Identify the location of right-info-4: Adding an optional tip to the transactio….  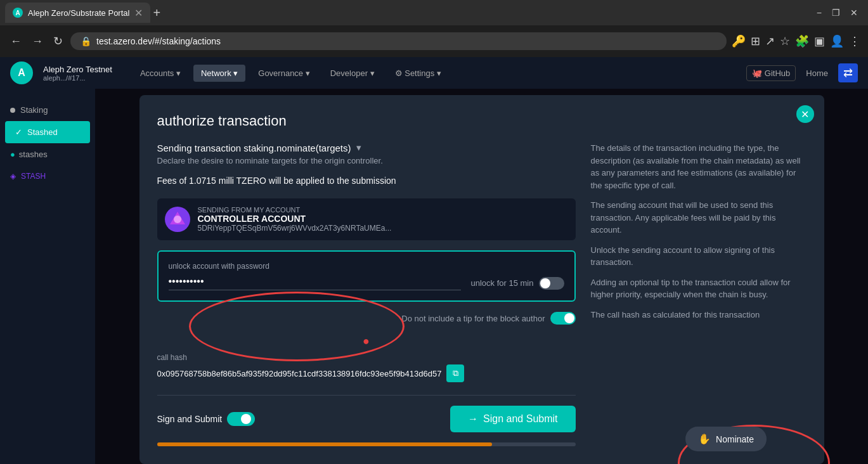
(699, 289).